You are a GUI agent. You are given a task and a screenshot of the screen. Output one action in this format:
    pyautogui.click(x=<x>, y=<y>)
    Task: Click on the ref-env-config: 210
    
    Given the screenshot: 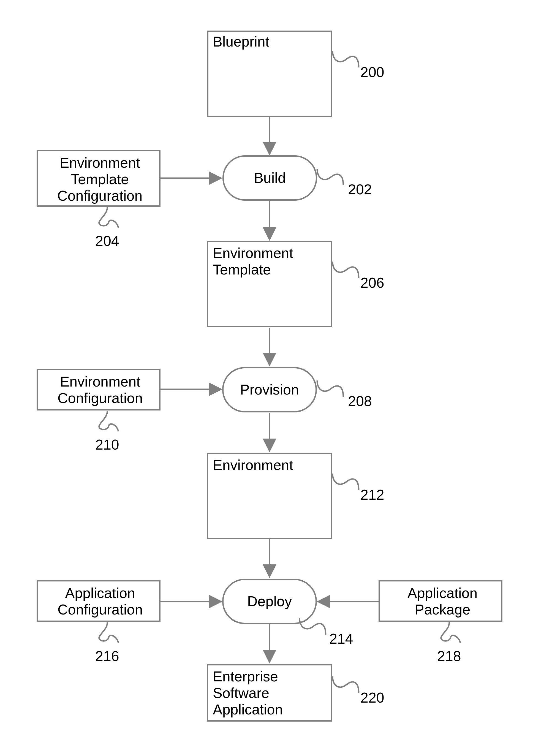 What is the action you would take?
    pyautogui.click(x=107, y=445)
    